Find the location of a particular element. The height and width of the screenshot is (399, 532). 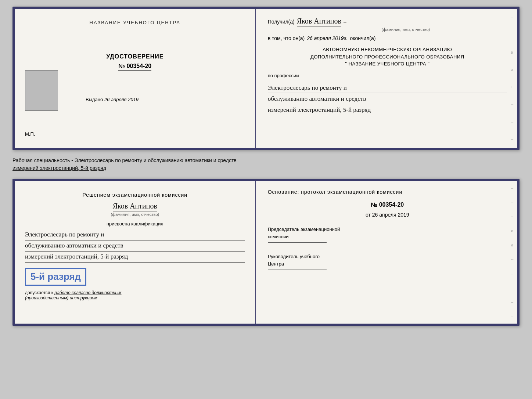

org-line2: ДОПОЛНИТЕЛЬНОГО ПРОФЕССИОНАЛЬНОГО ОБРАЗО… is located at coordinates (387, 57).